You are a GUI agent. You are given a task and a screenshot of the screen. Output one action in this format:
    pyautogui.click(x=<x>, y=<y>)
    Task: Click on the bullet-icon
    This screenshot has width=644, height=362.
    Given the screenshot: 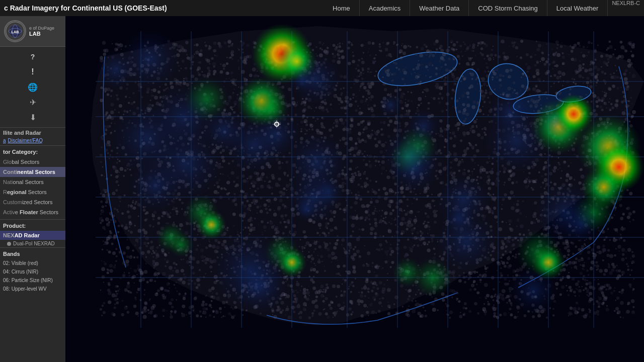 What is the action you would take?
    pyautogui.click(x=9, y=244)
    